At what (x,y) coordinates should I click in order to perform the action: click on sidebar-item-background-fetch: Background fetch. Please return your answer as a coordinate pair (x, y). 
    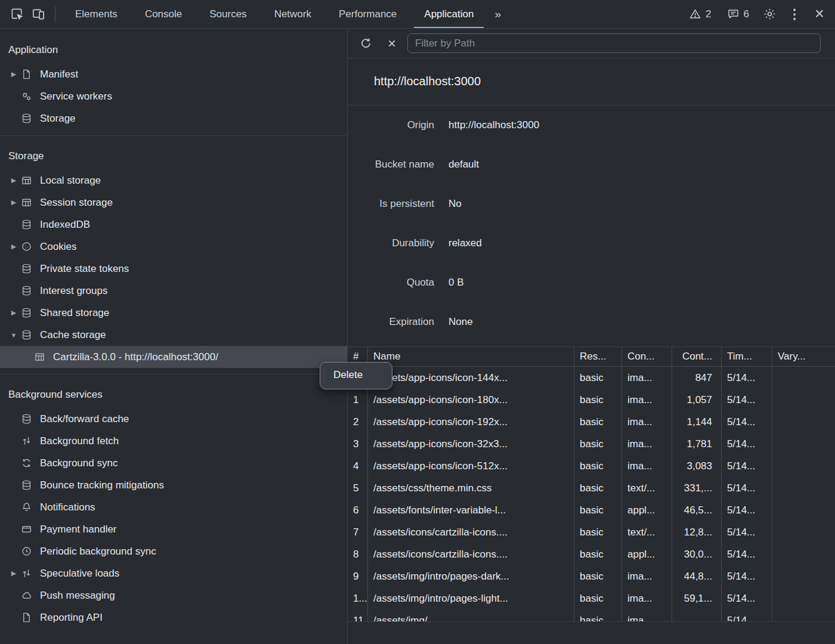
    Looking at the image, I should click on (174, 441).